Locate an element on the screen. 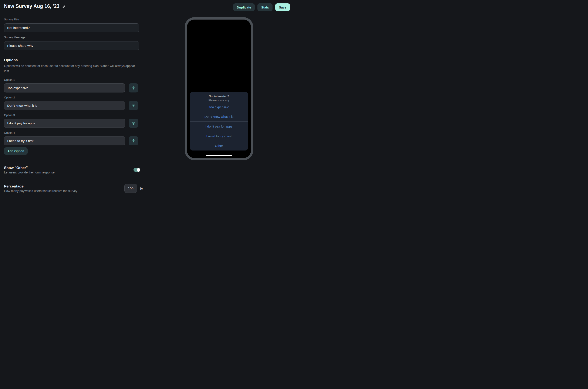  show-other-heading: Show "Other" is located at coordinates (29, 168).